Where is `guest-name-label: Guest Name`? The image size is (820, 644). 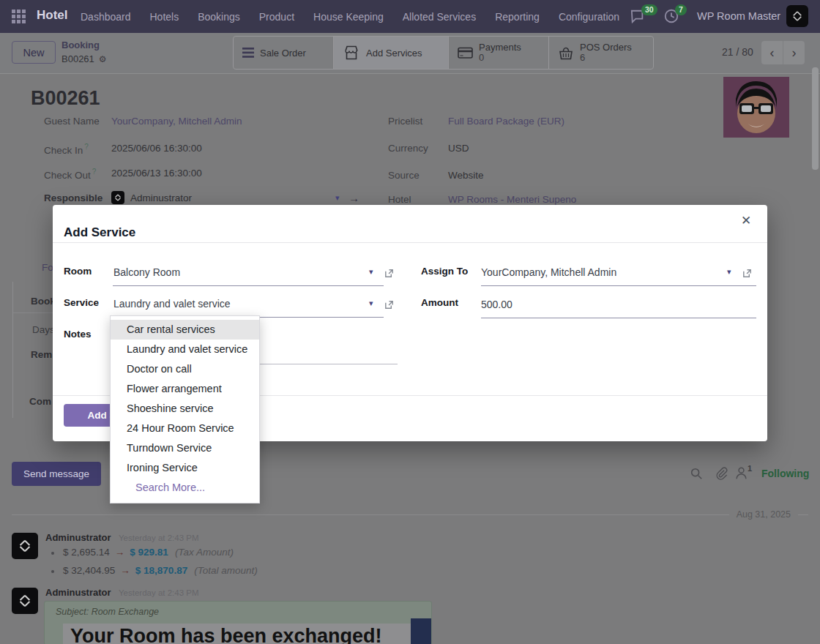 guest-name-label: Guest Name is located at coordinates (72, 121).